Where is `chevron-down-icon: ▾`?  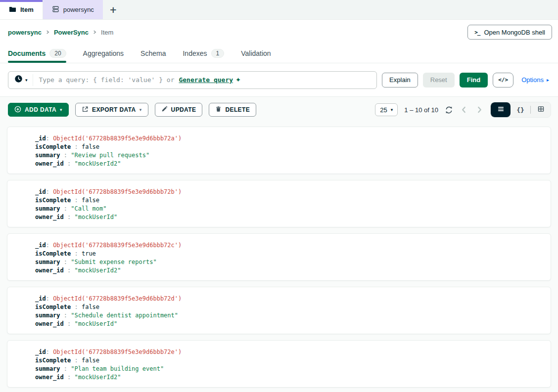 chevron-down-icon: ▾ is located at coordinates (61, 110).